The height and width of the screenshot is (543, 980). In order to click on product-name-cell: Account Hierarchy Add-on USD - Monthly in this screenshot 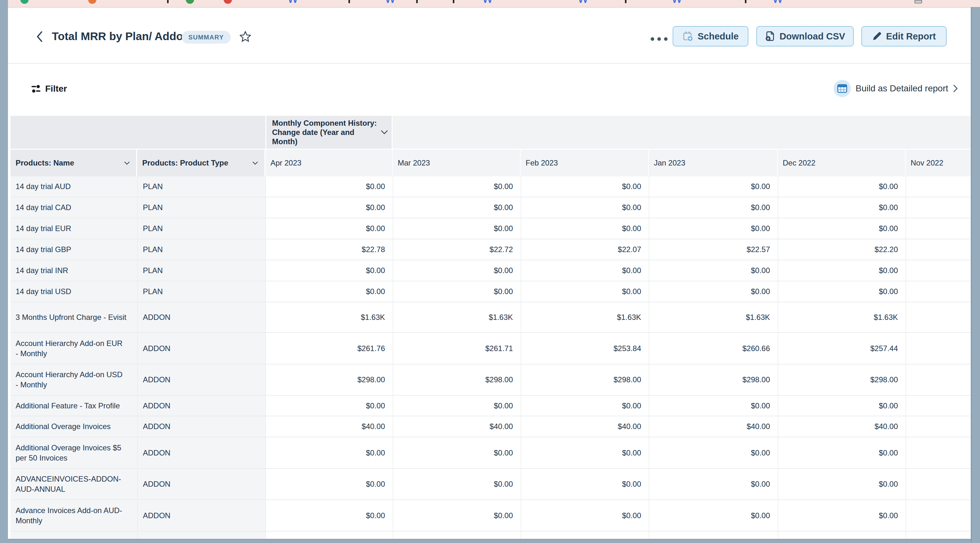, I will do `click(74, 380)`.